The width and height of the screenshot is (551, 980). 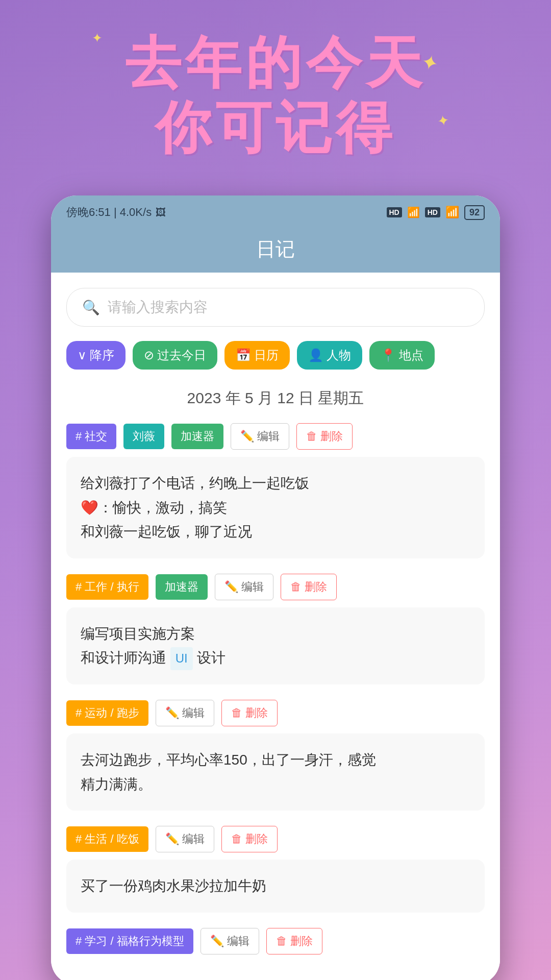 What do you see at coordinates (282, 941) in the screenshot?
I see `delete-icon5: 🗑` at bounding box center [282, 941].